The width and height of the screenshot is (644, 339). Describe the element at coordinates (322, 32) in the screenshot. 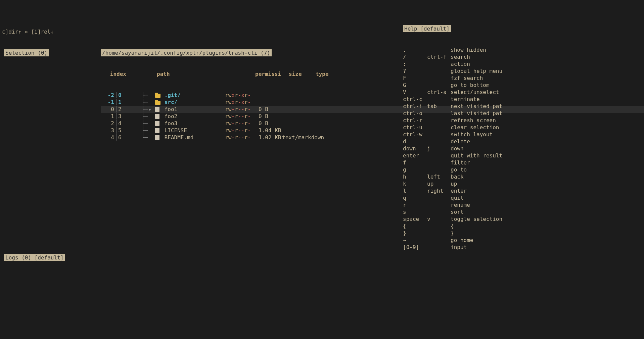

I see `sort-filter-bar: c]dir↑ » [i]rel↓` at that location.